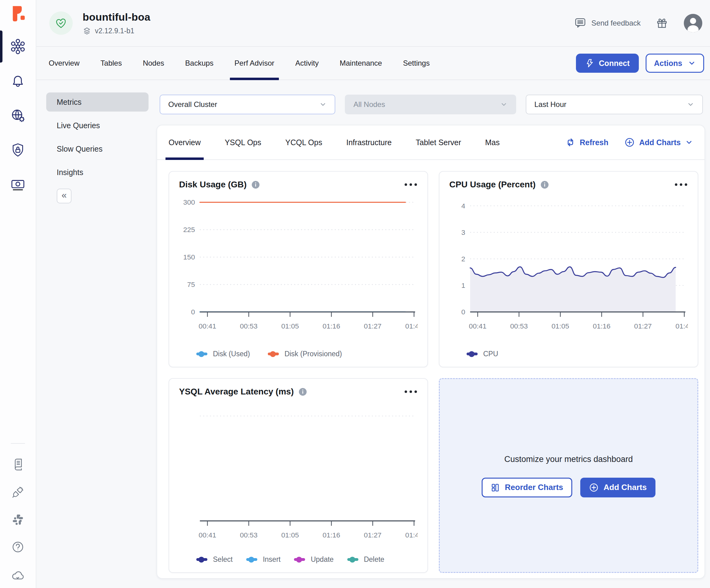 The height and width of the screenshot is (588, 710). What do you see at coordinates (18, 81) in the screenshot?
I see `rail-item-alerts` at bounding box center [18, 81].